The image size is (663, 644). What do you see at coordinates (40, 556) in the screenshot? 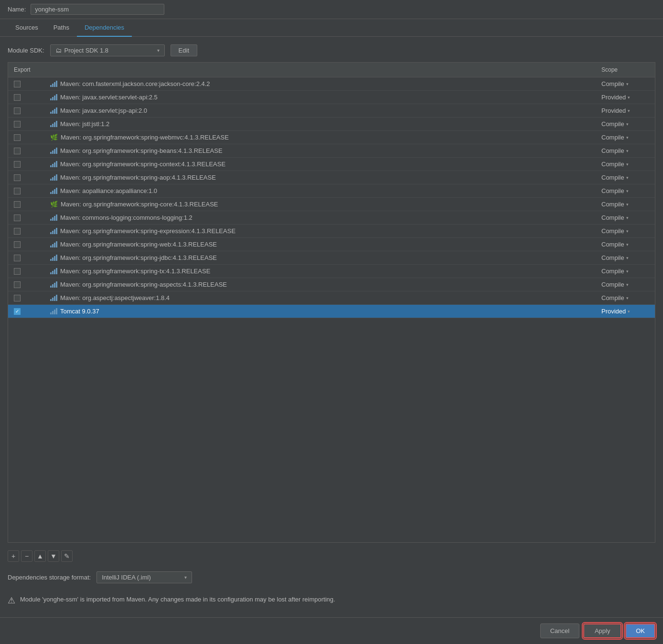
I see `move-up-button: ▲` at bounding box center [40, 556].